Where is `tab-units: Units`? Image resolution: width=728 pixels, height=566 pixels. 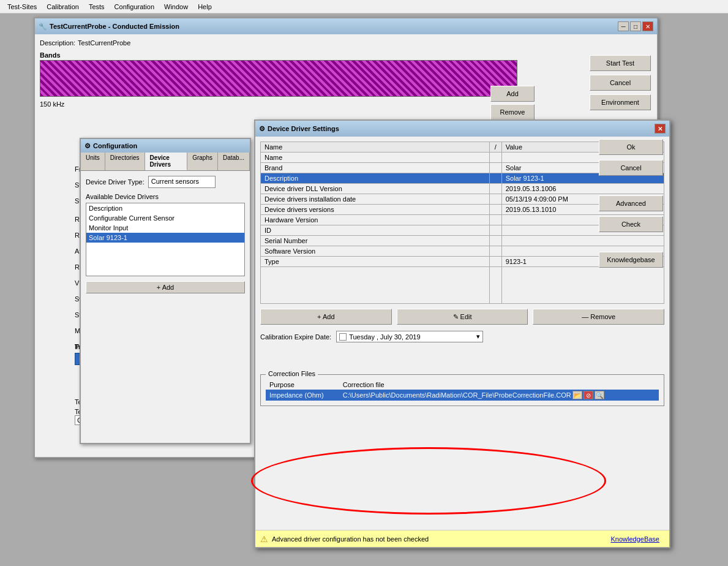
tab-units: Units is located at coordinates (93, 162).